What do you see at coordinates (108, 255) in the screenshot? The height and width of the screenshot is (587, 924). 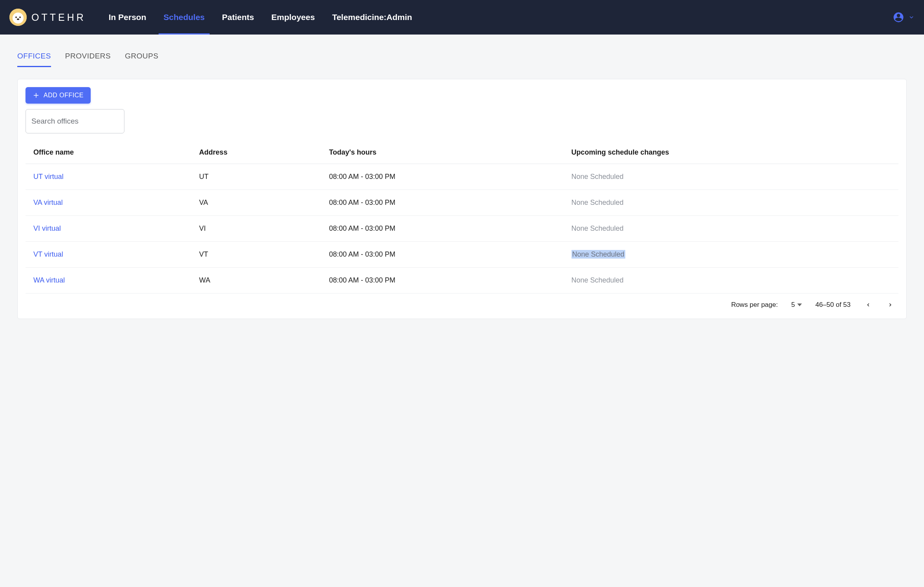 I see `office-name-link: VT virtual` at bounding box center [108, 255].